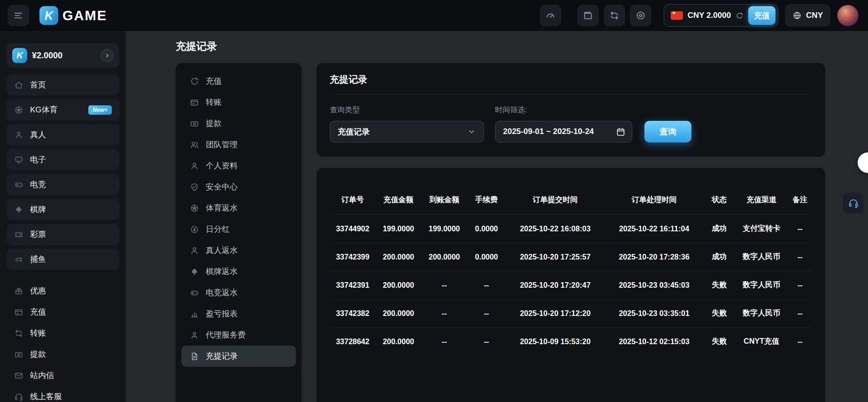 The height and width of the screenshot is (402, 868). Describe the element at coordinates (571, 80) in the screenshot. I see `panel-title: 充提记录` at that location.